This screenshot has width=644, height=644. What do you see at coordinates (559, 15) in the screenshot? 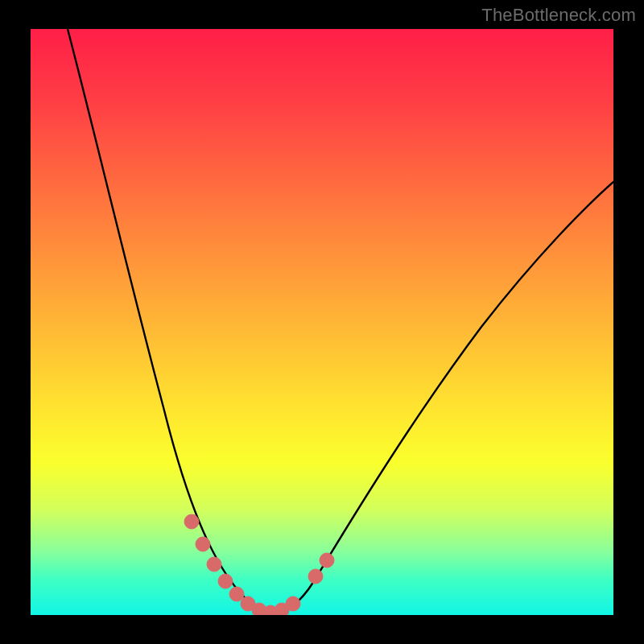
I see `watermark-text: TheBottleneck.com` at bounding box center [559, 15].